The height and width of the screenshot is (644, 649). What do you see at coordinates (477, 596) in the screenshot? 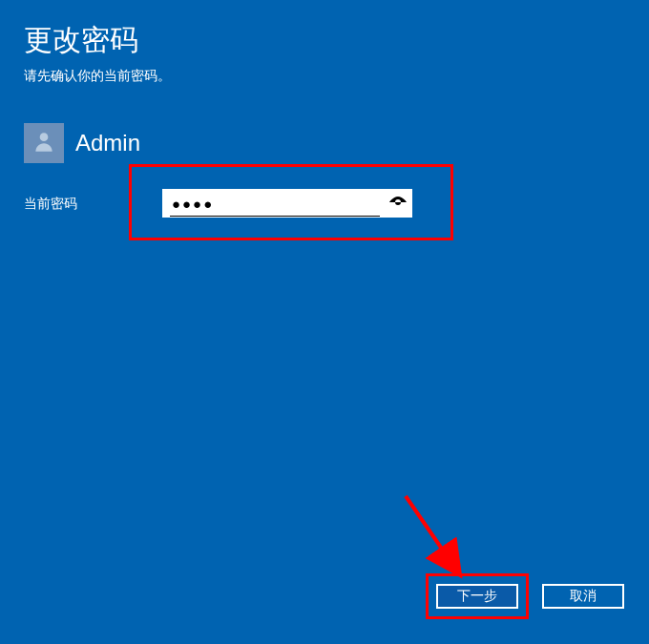
I see `highlight-next-box: 下一步` at bounding box center [477, 596].